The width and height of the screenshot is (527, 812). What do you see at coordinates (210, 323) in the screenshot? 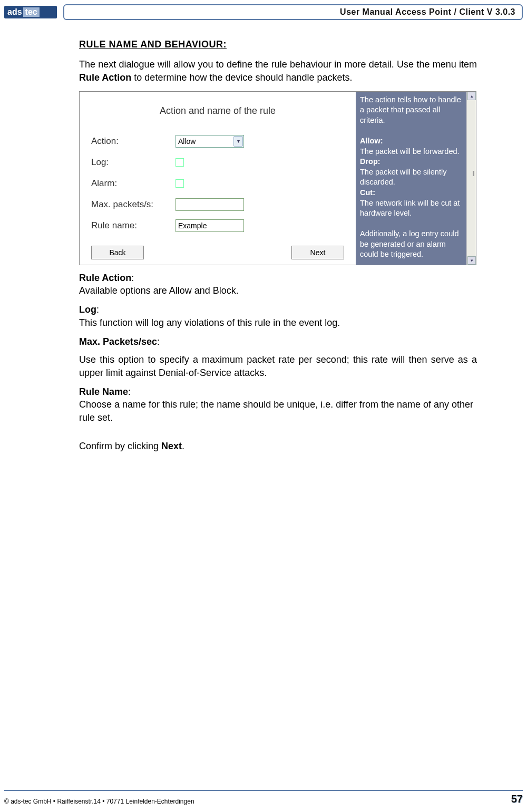
I see `desc-log-t: This function will log any violations of…` at bounding box center [210, 323].